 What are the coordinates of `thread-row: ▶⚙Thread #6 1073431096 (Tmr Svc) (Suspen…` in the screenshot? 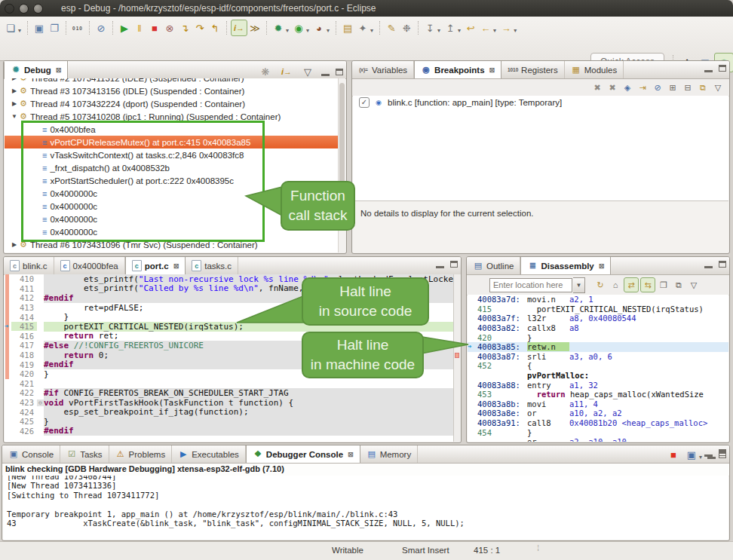 It's located at (175, 244).